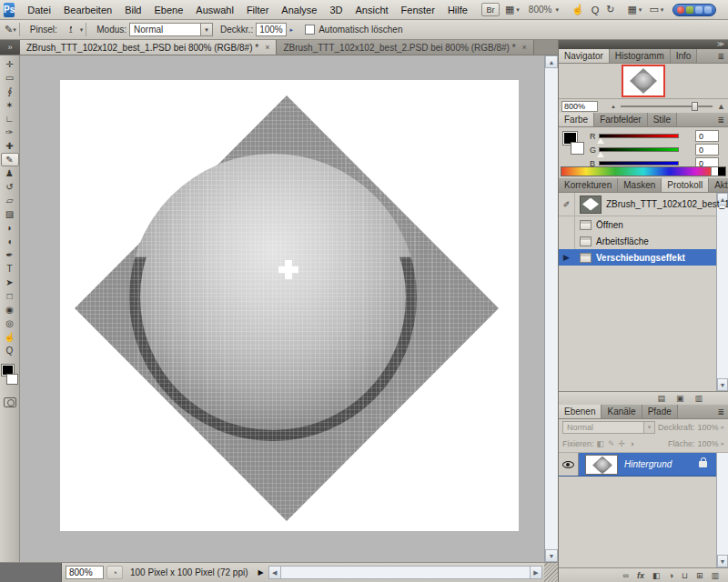  I want to click on pen-tool: ✒, so click(10, 255).